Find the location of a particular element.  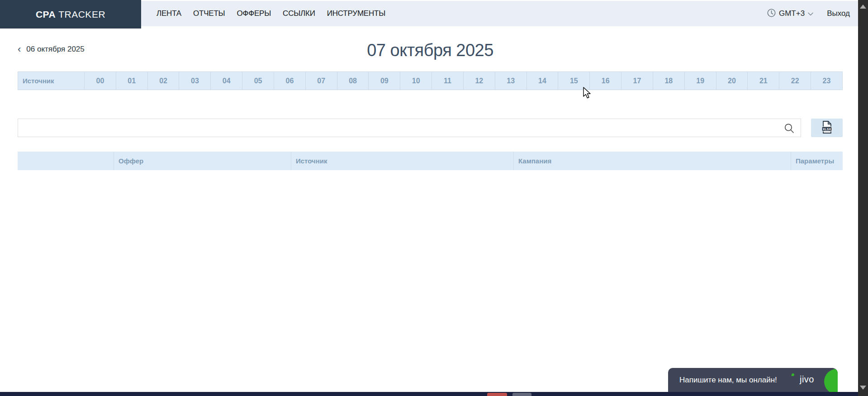

hour-column-header: 23 is located at coordinates (826, 81).